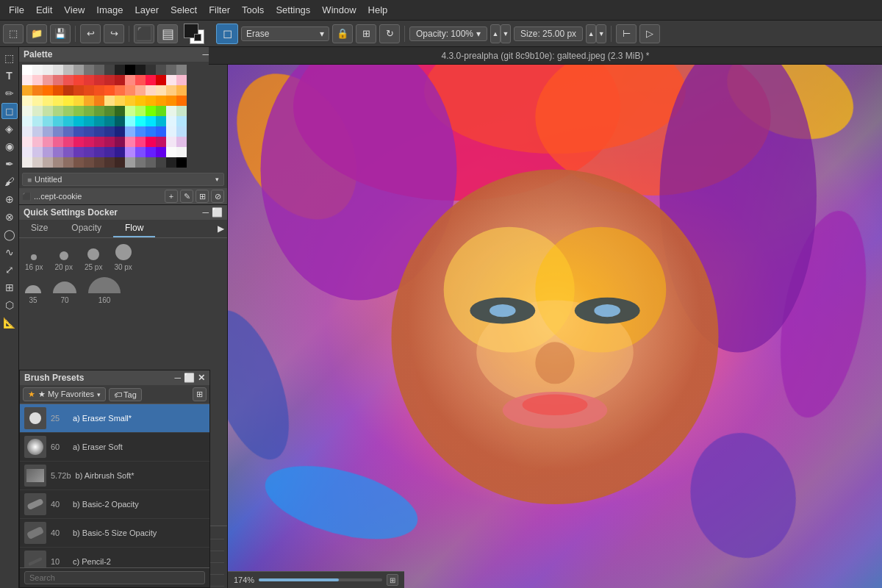  What do you see at coordinates (626, 34) in the screenshot?
I see `flip-h-button: ⊢` at bounding box center [626, 34].